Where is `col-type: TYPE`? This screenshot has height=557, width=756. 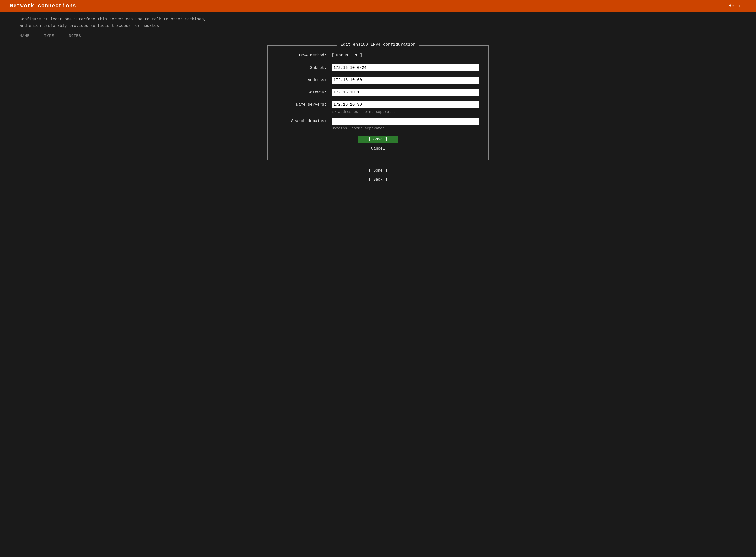 col-type: TYPE is located at coordinates (49, 36).